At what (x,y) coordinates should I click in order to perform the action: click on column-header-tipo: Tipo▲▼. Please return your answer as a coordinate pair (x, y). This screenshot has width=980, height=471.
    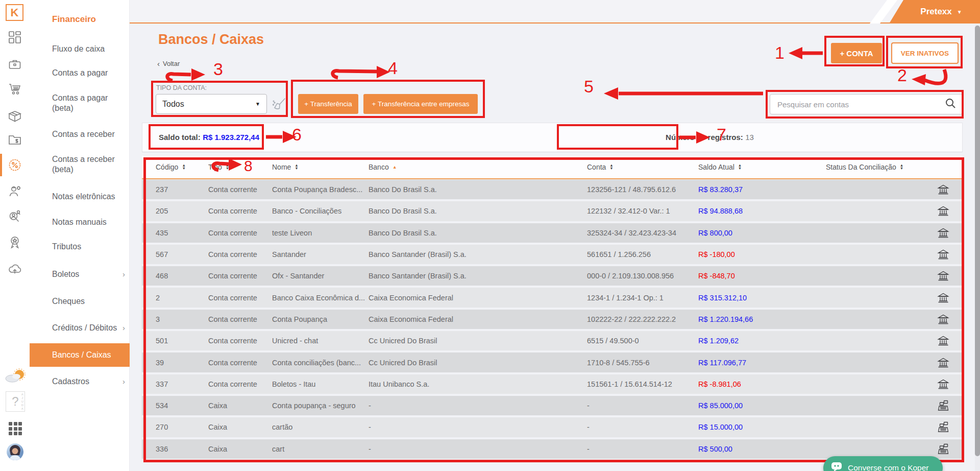
    Looking at the image, I should click on (240, 167).